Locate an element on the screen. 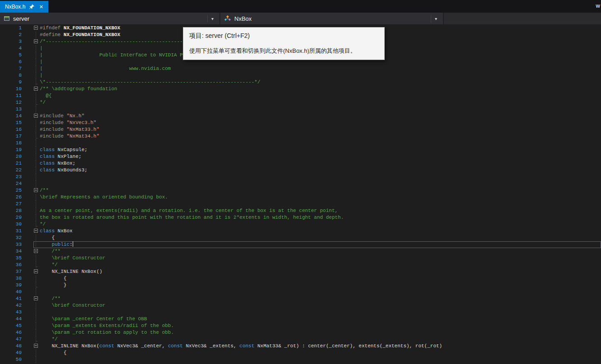  code-line: 7| www.nvidia.com is located at coordinates (301, 69).